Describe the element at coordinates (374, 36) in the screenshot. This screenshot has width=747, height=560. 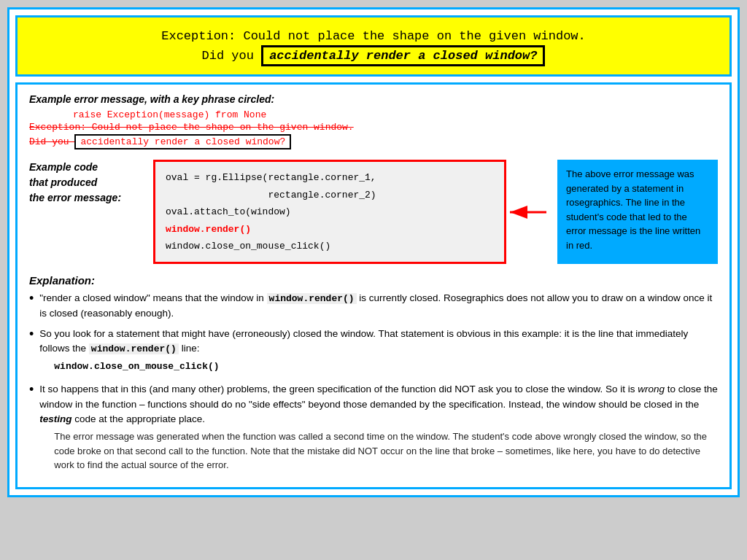
I see `header-line1: Exception: Could not place the shape on …` at that location.